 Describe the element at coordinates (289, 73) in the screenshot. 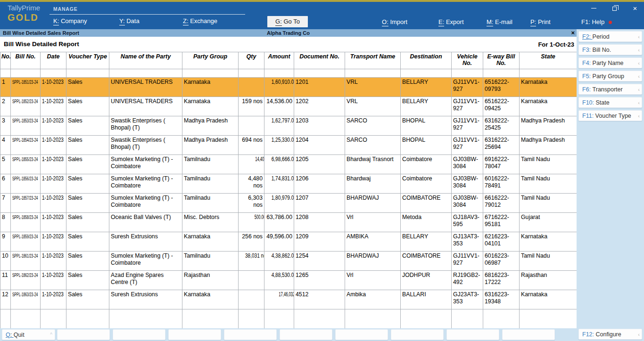

I see `table-empty-row` at that location.